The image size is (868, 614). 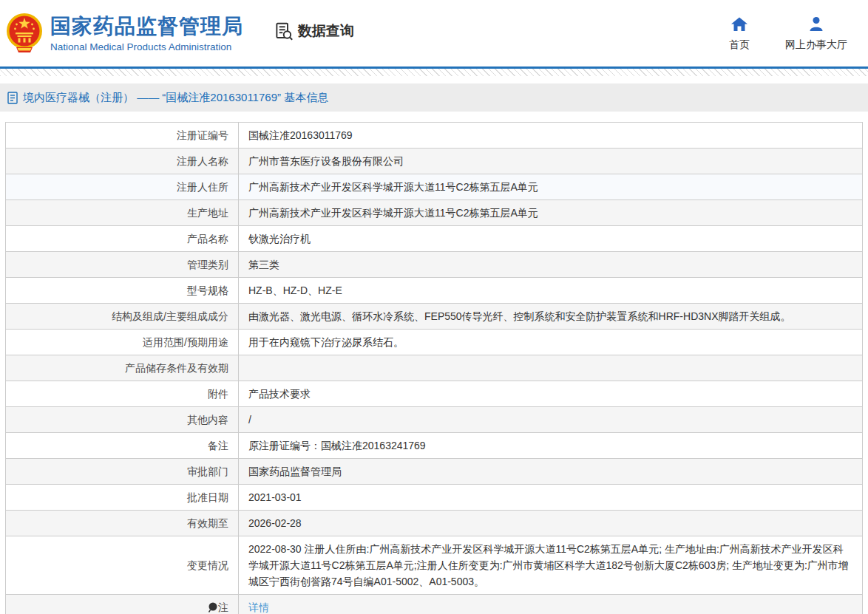 I want to click on row-value: 钬激光治疗机, so click(x=551, y=239).